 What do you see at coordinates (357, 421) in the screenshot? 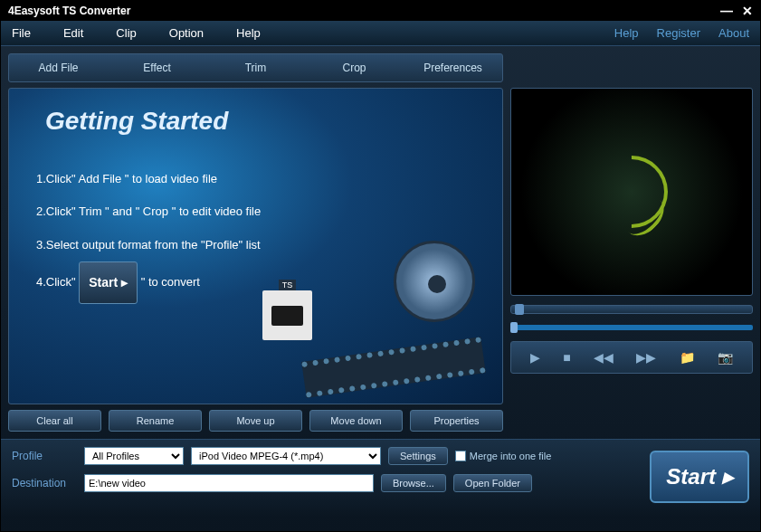
I see `move-down-button: Move down` at bounding box center [357, 421].